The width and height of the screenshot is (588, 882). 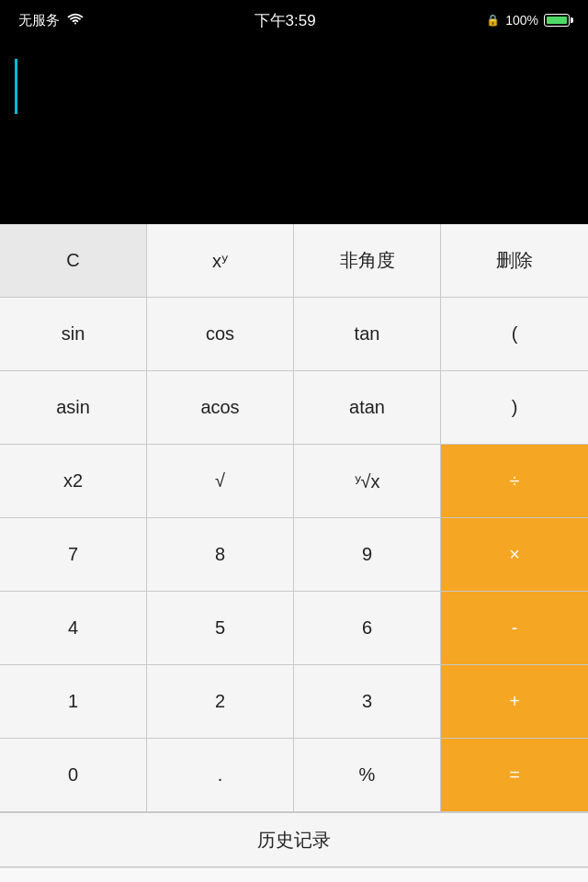 I want to click on 7-btn: 7, so click(x=74, y=555).